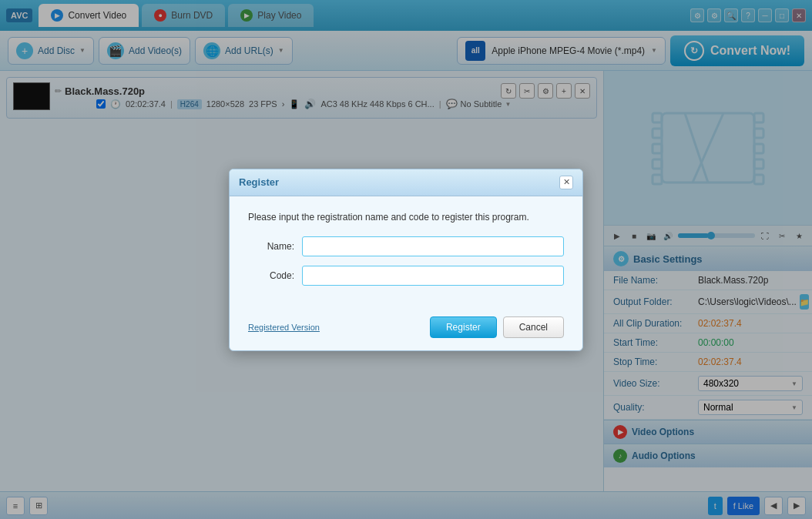 The width and height of the screenshot is (812, 519). I want to click on code-field-row: Code:, so click(406, 276).